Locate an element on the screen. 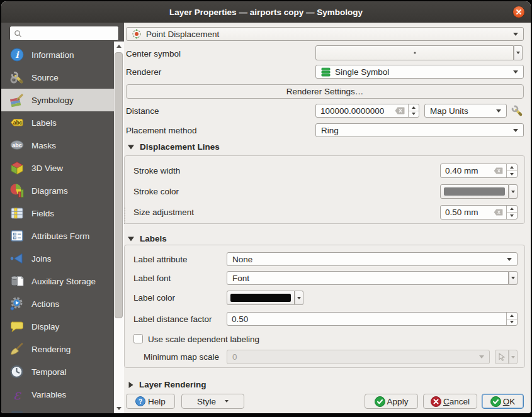 This screenshot has height=417, width=532. sidebar-item-masks: abcMasks is located at coordinates (58, 145).